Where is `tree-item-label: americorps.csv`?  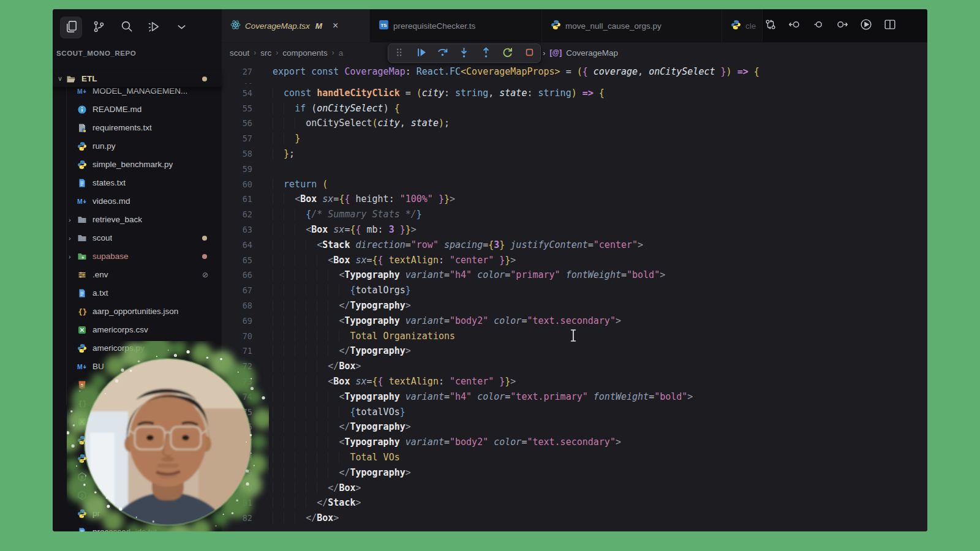 tree-item-label: americorps.csv is located at coordinates (120, 329).